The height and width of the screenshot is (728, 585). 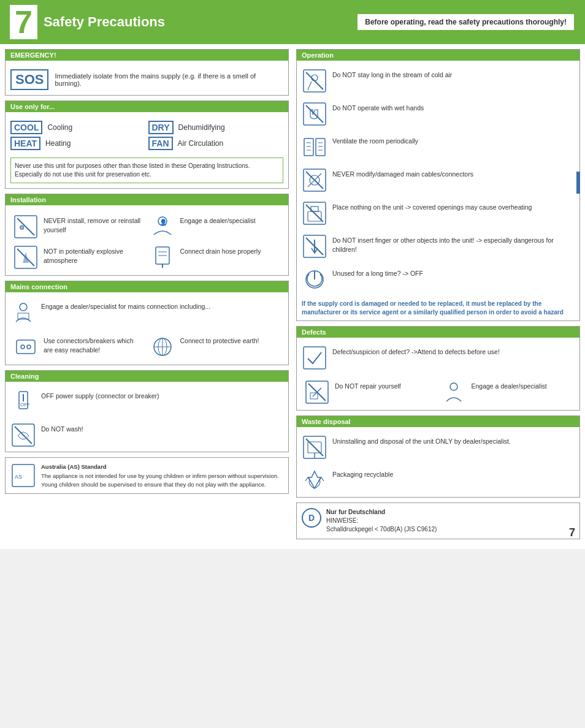 I want to click on op-item-6: Do NOT insert finger or other objects in…, so click(x=438, y=246).